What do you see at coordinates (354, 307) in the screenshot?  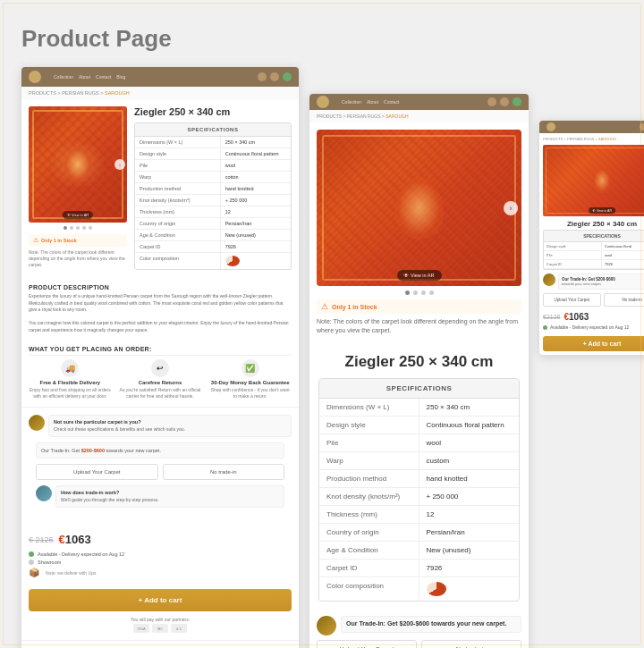 I see `stock-text-middle: Only 1 in Stock` at bounding box center [354, 307].